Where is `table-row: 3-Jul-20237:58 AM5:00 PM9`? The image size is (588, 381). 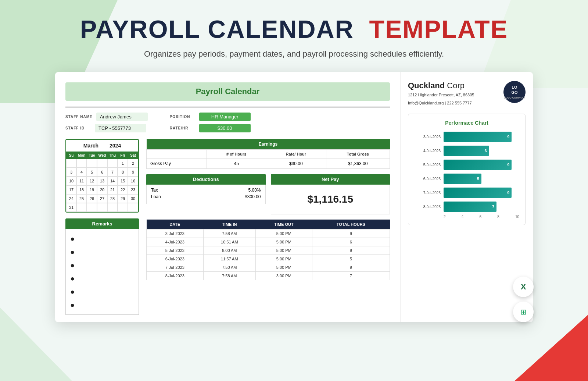 table-row: 3-Jul-20237:58 AM5:00 PM9 is located at coordinates (268, 234).